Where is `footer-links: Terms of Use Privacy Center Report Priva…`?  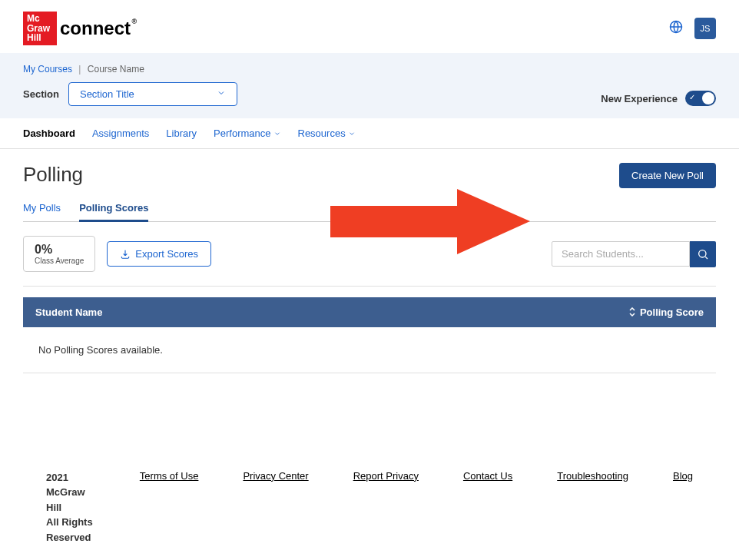
footer-links: Terms of Use Privacy Center Report Priva… is located at coordinates (416, 476).